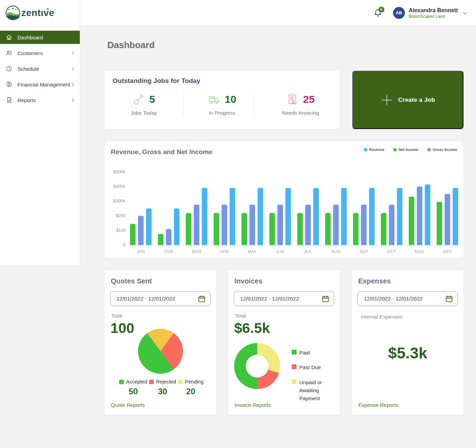 The height and width of the screenshot is (448, 476). I want to click on sidebar-item-reports: Reports, so click(40, 100).